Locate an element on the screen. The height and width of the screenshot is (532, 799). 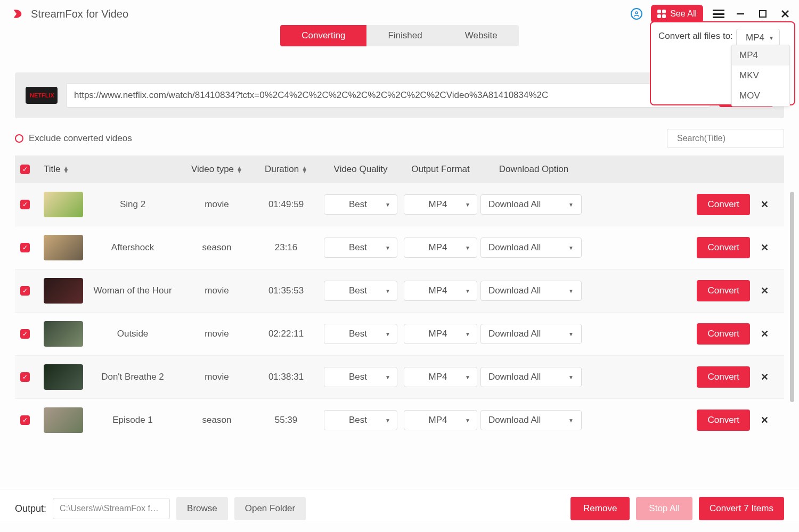
convert-all-select: MP4 ▼ is located at coordinates (758, 38).